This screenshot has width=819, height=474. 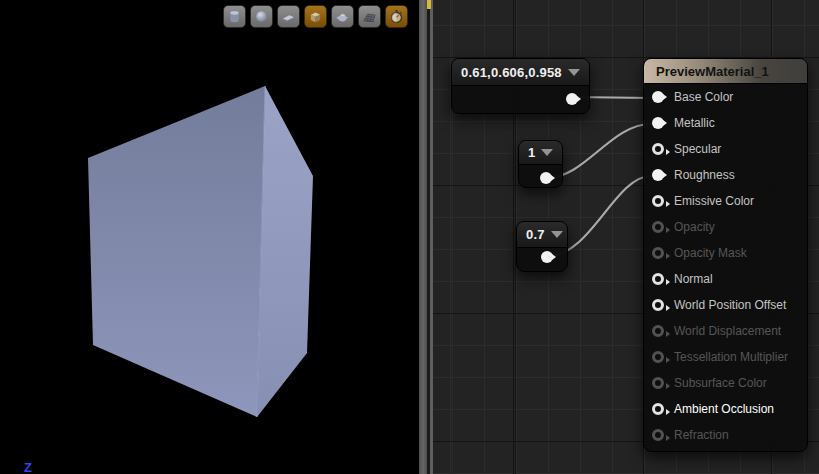 I want to click on pin-row-opacity-mask: Opacity Mask, so click(x=726, y=253).